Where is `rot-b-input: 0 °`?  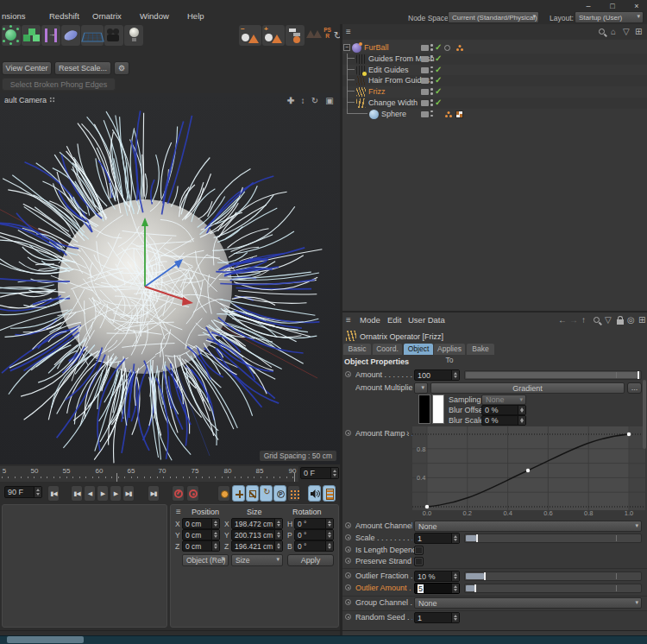 rot-b-input: 0 ° is located at coordinates (314, 546).